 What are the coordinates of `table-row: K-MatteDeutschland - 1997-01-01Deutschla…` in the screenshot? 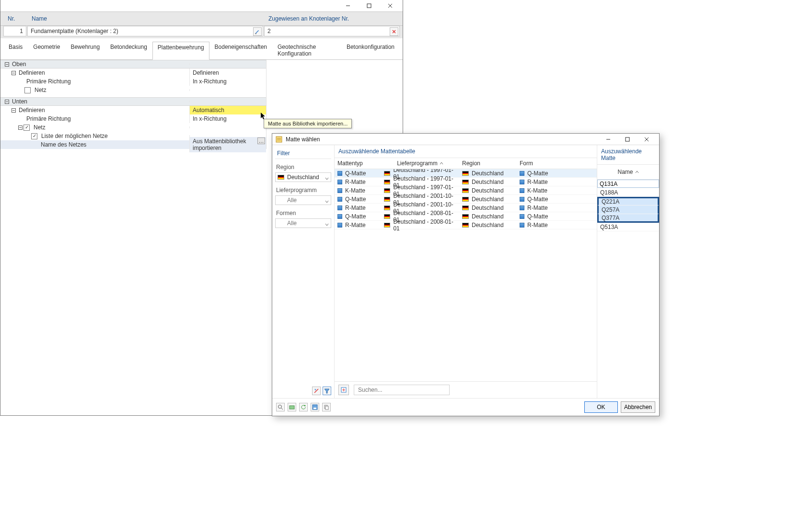 It's located at (466, 191).